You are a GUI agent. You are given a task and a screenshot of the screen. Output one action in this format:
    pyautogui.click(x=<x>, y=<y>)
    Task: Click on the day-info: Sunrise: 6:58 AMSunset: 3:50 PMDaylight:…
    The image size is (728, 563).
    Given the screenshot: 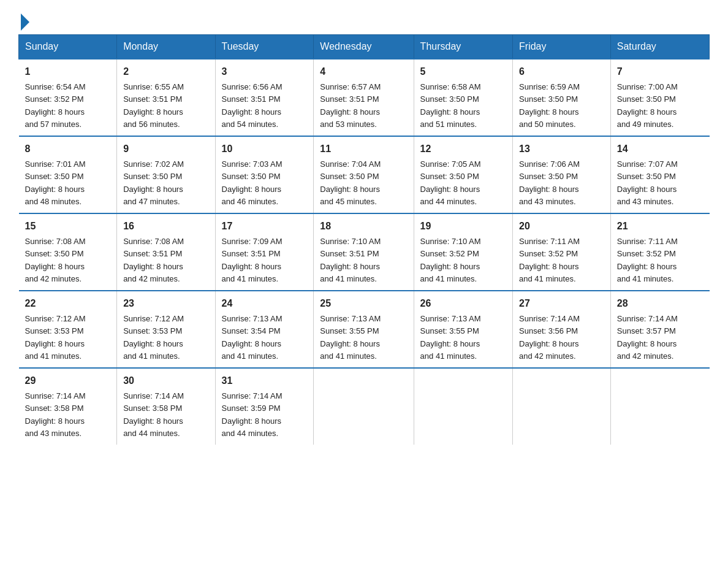 What is the action you would take?
    pyautogui.click(x=451, y=105)
    